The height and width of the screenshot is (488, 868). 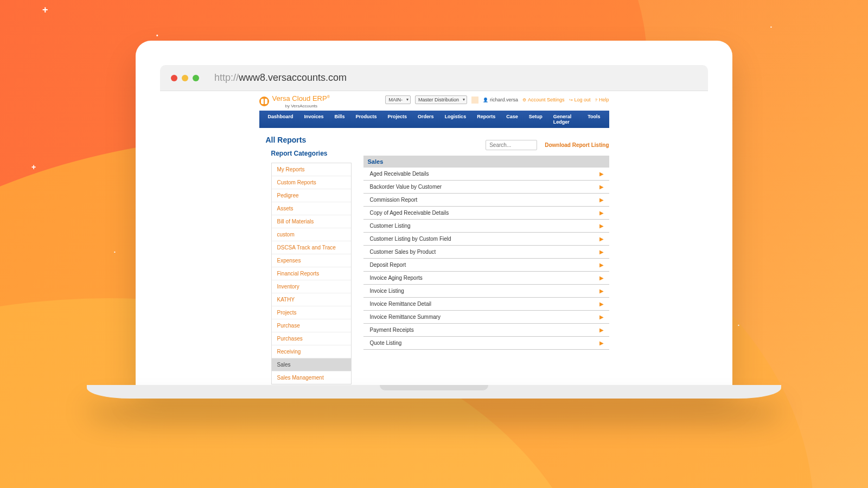 I want to click on nav-orders: Orders, so click(x=426, y=119).